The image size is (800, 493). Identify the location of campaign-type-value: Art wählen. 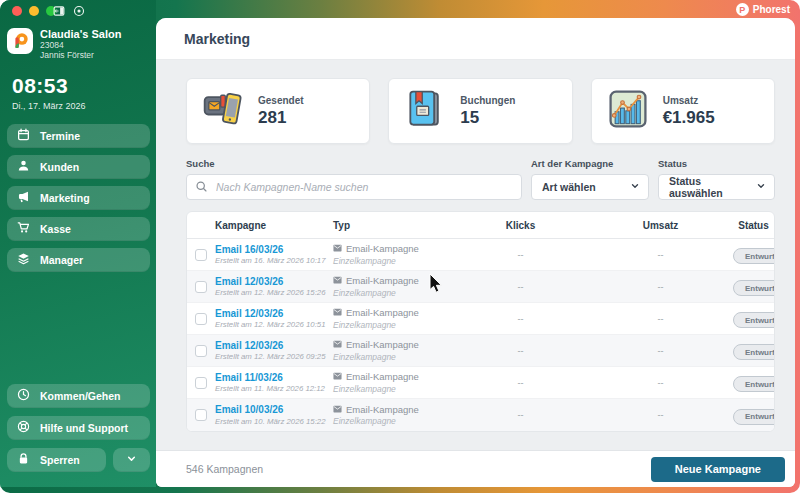
(569, 187).